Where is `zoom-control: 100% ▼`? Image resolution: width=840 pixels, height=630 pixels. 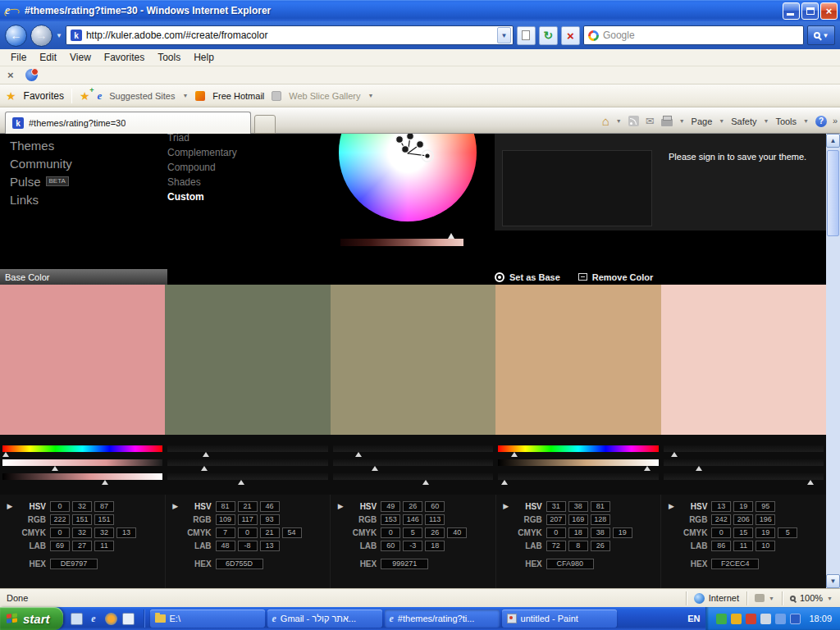 zoom-control: 100% ▼ is located at coordinates (810, 599).